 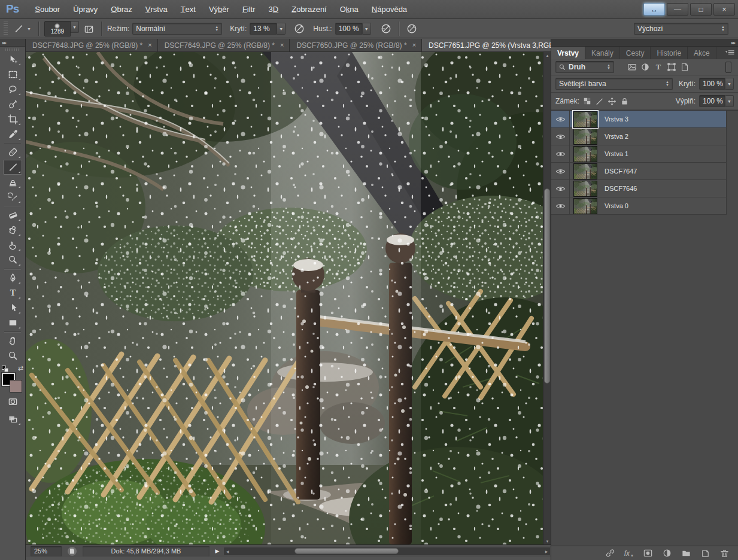 What do you see at coordinates (263, 29) in the screenshot?
I see `opacity-value: 13 %` at bounding box center [263, 29].